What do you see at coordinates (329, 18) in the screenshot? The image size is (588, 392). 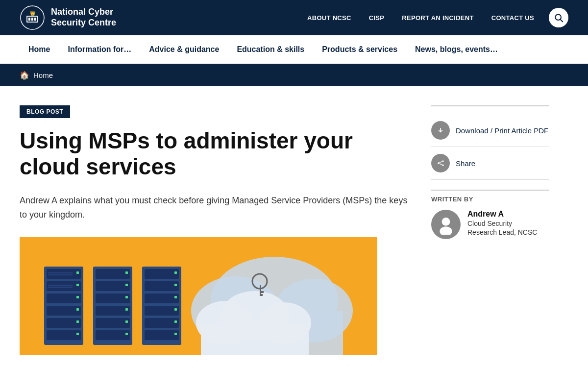 I see `topnav-about: ABOUT NCSC` at bounding box center [329, 18].